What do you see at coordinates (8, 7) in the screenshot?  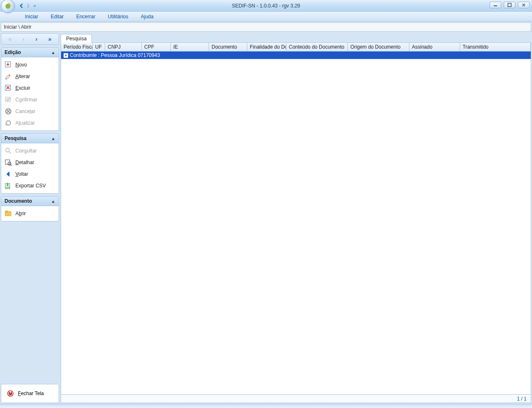 I see `app-orb-button` at bounding box center [8, 7].